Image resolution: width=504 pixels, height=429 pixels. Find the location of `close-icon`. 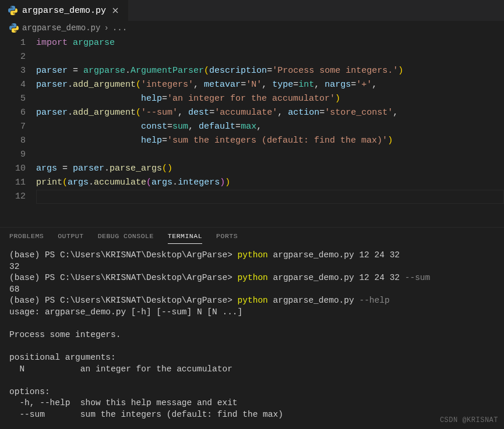

close-icon is located at coordinates (115, 10).